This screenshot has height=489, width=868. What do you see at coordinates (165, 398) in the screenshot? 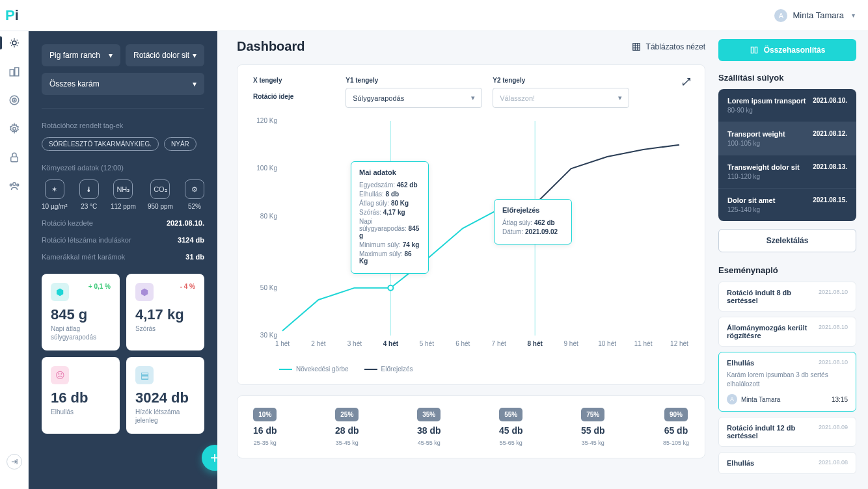
I see `stat-value: 3024 db` at bounding box center [165, 398].